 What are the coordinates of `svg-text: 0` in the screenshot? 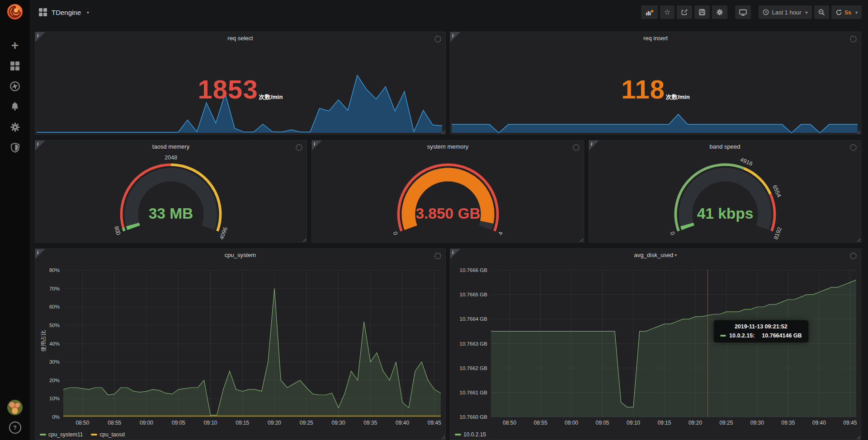 It's located at (395, 233).